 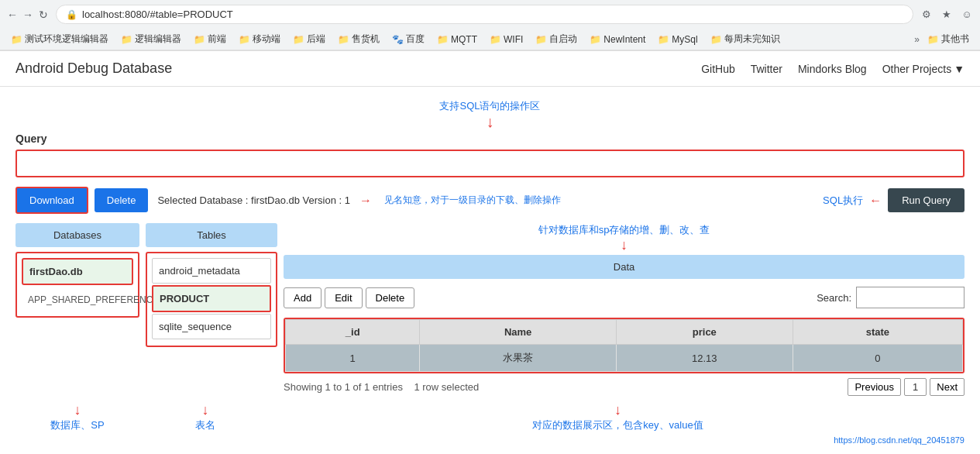 I want to click on add-button: Add, so click(x=302, y=298).